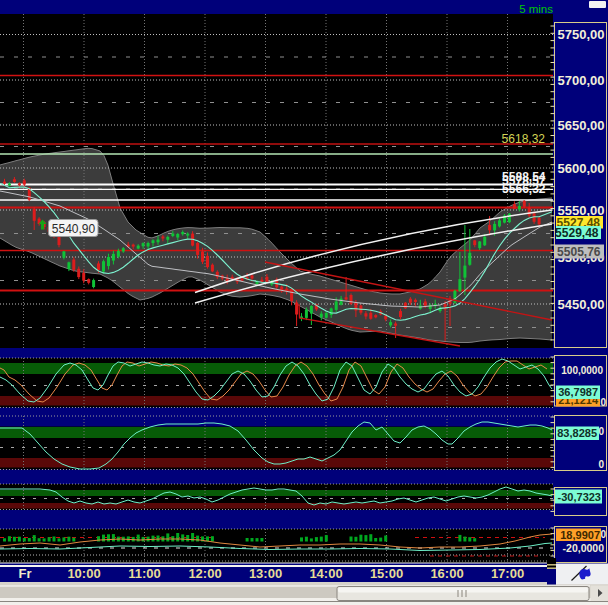 This screenshot has height=605, width=608. What do you see at coordinates (582, 304) in the screenshot?
I see `svg-text: 5450,00` at bounding box center [582, 304].